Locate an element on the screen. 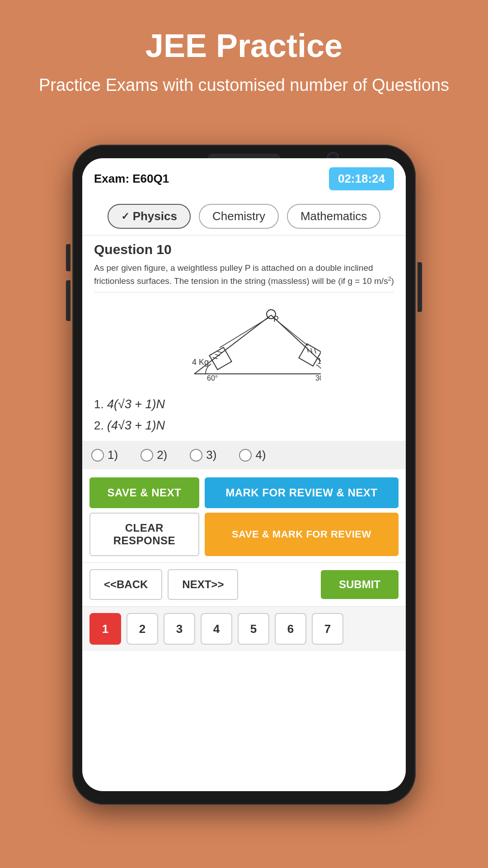 The image size is (488, 868). side-button-left is located at coordinates (68, 258).